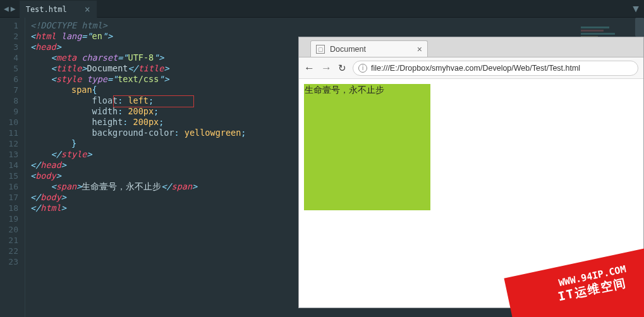 The height and width of the screenshot is (317, 644). I want to click on browser-tab-title: Document, so click(348, 49).